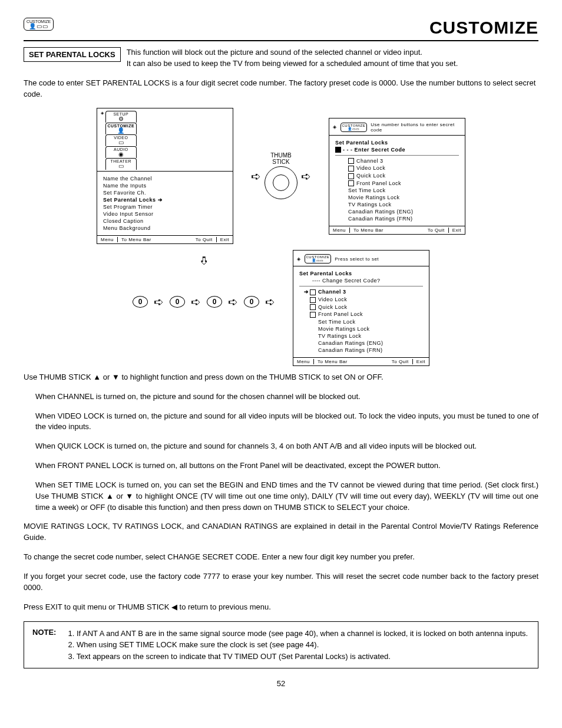 Image resolution: width=562 pixels, height=728 pixels. I want to click on enter-code-line: * - - - Enter Secret Code, so click(397, 150).